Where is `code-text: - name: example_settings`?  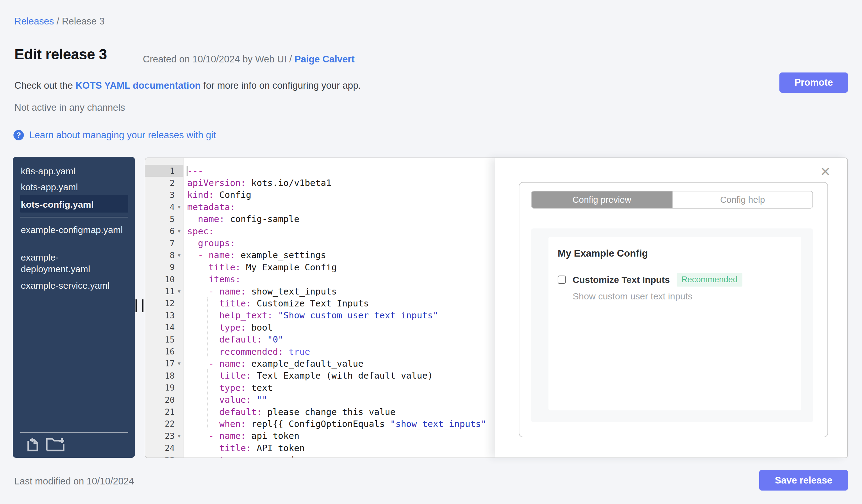
code-text: - name: example_settings is located at coordinates (255, 255).